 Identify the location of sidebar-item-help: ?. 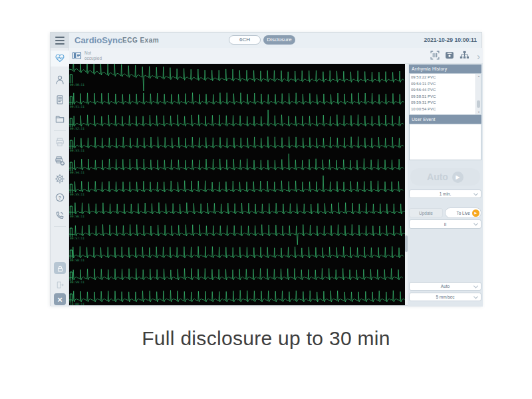
(60, 198).